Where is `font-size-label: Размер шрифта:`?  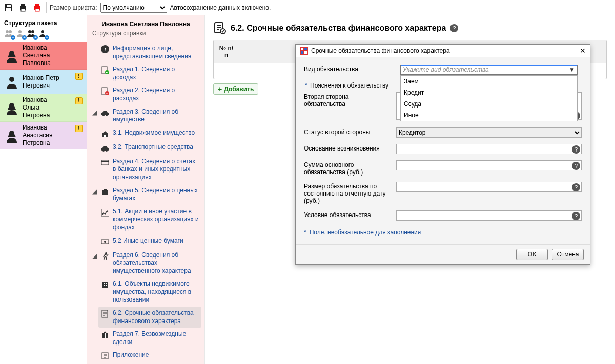 font-size-label: Размер шрифта: is located at coordinates (74, 8).